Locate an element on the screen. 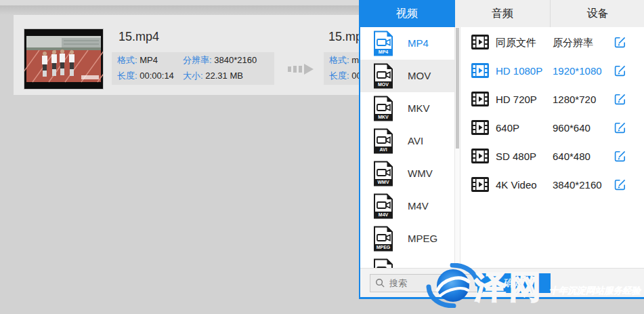 The height and width of the screenshot is (314, 644). svg-text: MP4 is located at coordinates (383, 52).